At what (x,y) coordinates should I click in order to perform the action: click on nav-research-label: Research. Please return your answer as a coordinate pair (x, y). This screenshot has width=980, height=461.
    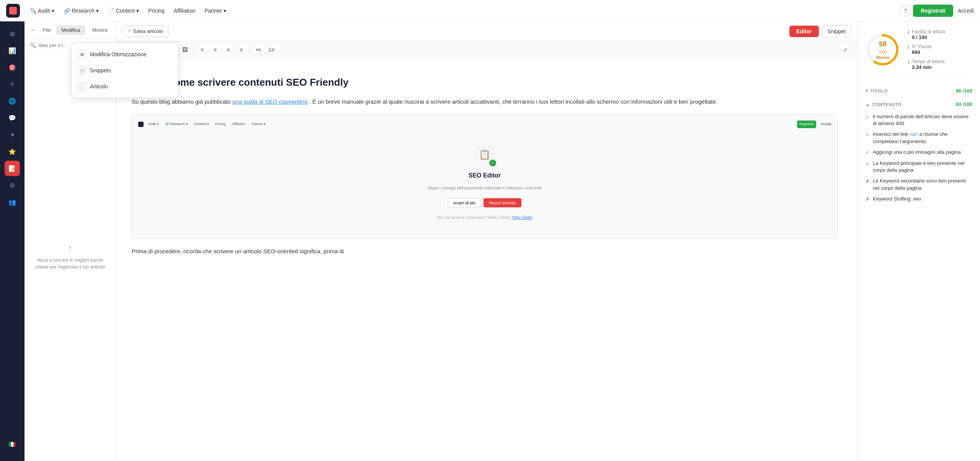
    Looking at the image, I should click on (83, 11).